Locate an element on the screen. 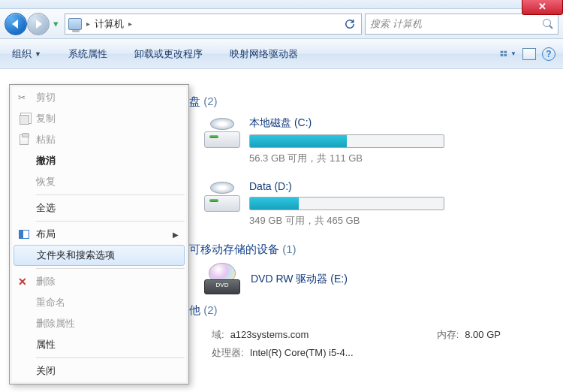 The height and width of the screenshot is (392, 563). menu-item-cut: 剪切 is located at coordinates (99, 98).